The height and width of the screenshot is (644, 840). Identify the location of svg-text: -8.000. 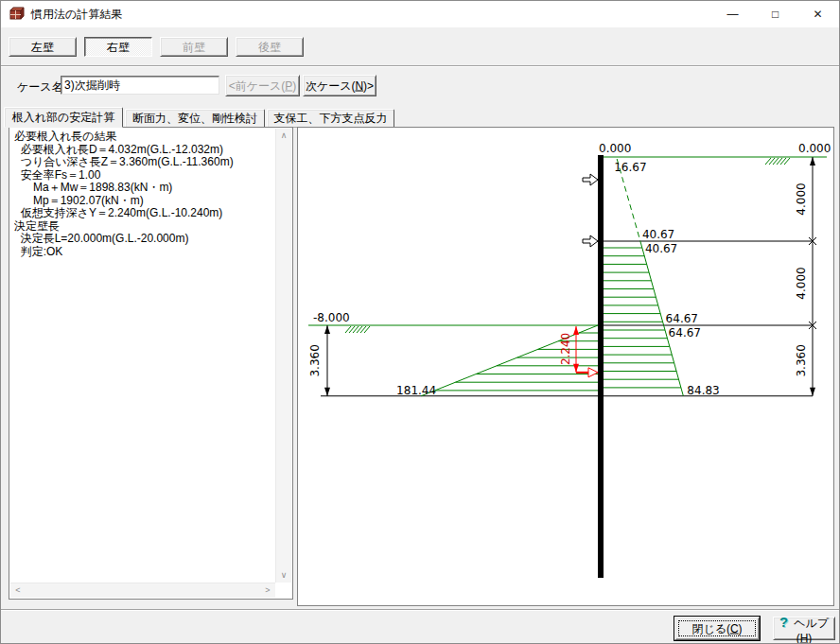
(331, 318).